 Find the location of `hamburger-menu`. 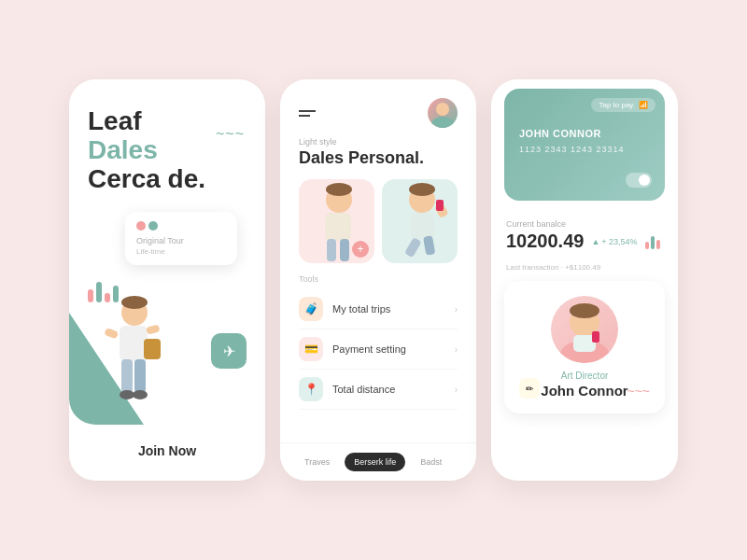

hamburger-menu is located at coordinates (307, 114).